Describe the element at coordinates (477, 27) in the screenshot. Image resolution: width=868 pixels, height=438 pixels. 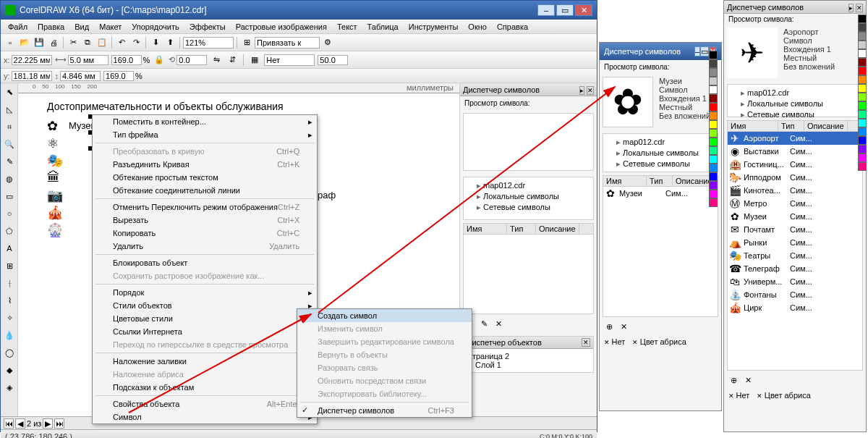
I see `menu-window: Окно` at that location.